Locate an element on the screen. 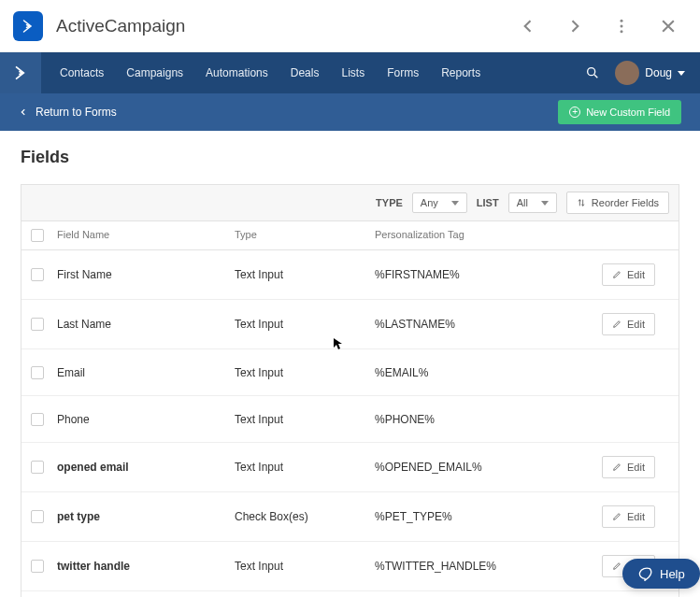 The width and height of the screenshot is (700, 597). field-tag: %OPENED_EMAIL% is located at coordinates (488, 467).